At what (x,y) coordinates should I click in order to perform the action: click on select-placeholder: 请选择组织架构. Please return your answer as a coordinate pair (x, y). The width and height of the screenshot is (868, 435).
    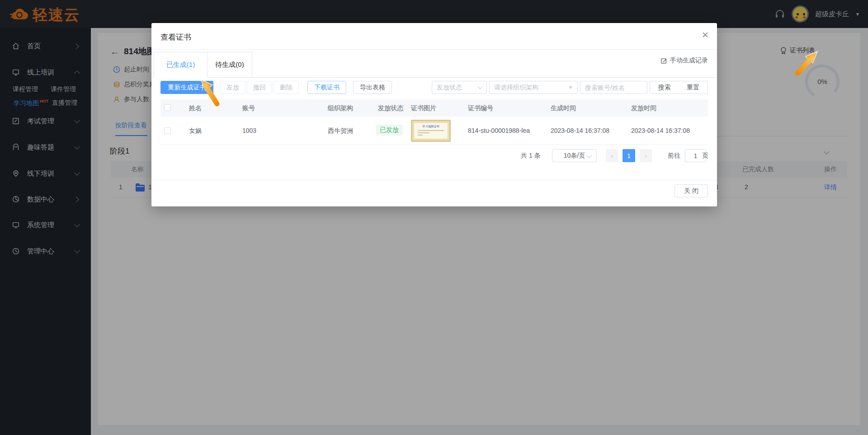
    Looking at the image, I should click on (516, 88).